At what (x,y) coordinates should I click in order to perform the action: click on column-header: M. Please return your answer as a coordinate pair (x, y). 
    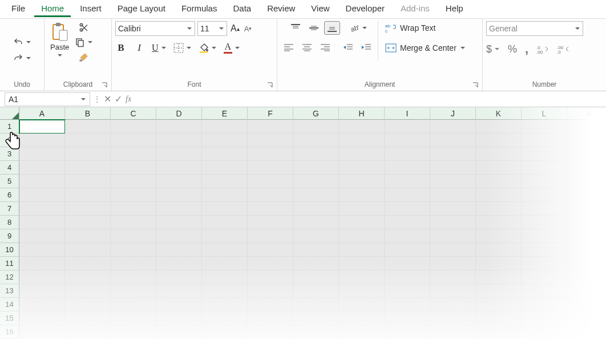
    Looking at the image, I should click on (587, 114).